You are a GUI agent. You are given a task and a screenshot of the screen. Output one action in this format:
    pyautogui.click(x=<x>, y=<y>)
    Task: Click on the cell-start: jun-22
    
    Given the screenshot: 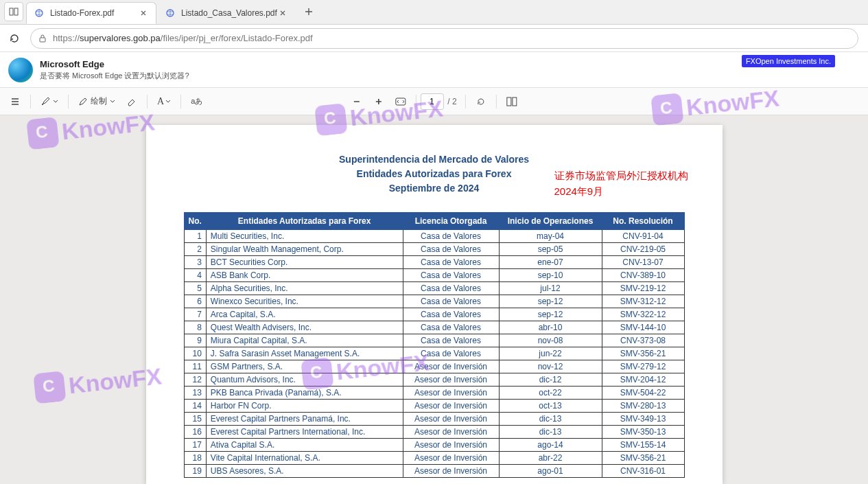 What is the action you would take?
    pyautogui.click(x=550, y=354)
    